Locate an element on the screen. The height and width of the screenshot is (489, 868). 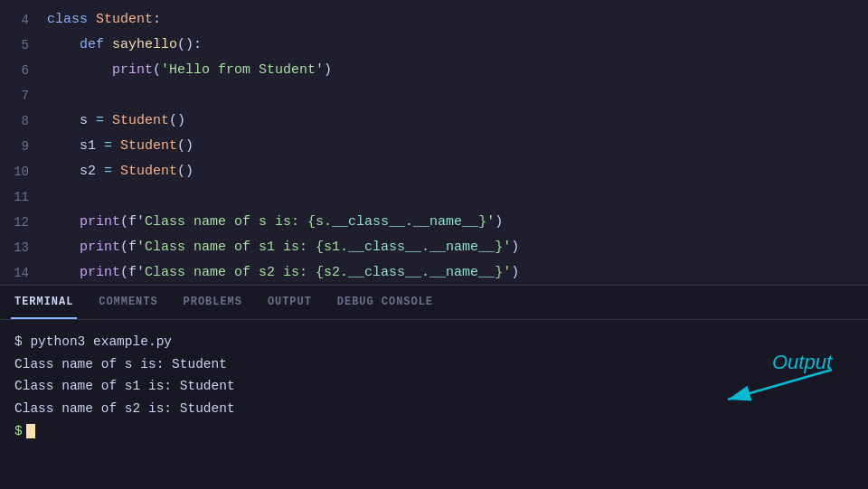
code-line: 4class Student: is located at coordinates (434, 20).